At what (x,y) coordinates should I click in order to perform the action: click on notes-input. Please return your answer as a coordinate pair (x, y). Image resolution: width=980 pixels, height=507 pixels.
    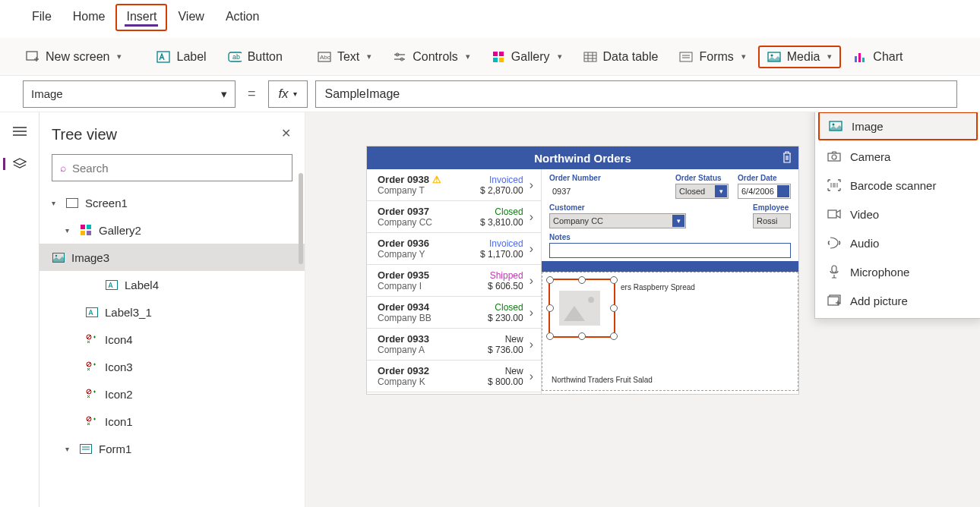
    Looking at the image, I should click on (670, 250).